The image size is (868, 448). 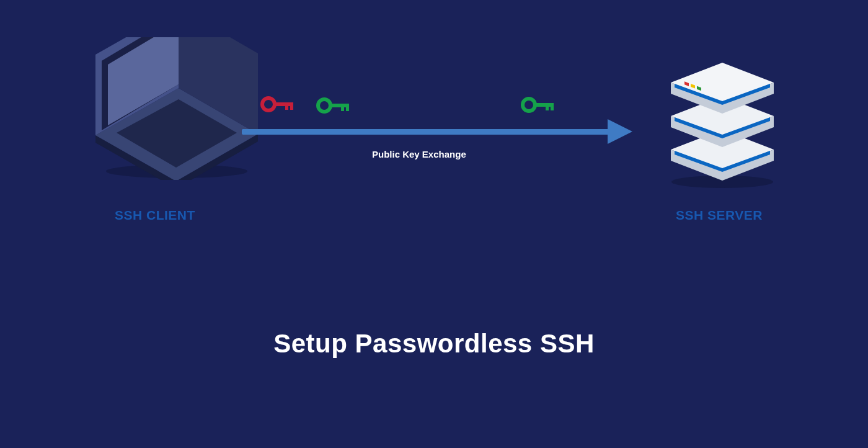 What do you see at coordinates (335, 105) in the screenshot?
I see `green-key-client-icon` at bounding box center [335, 105].